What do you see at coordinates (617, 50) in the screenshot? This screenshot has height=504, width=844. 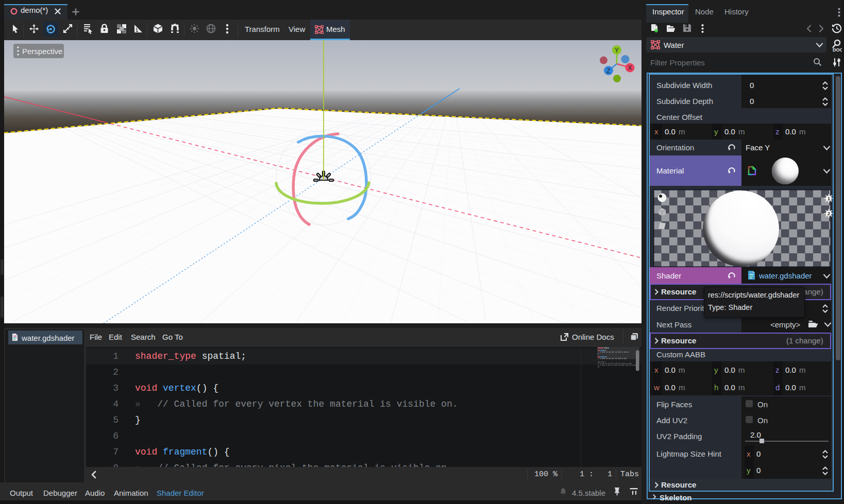 I see `svg-text: Y` at bounding box center [617, 50].